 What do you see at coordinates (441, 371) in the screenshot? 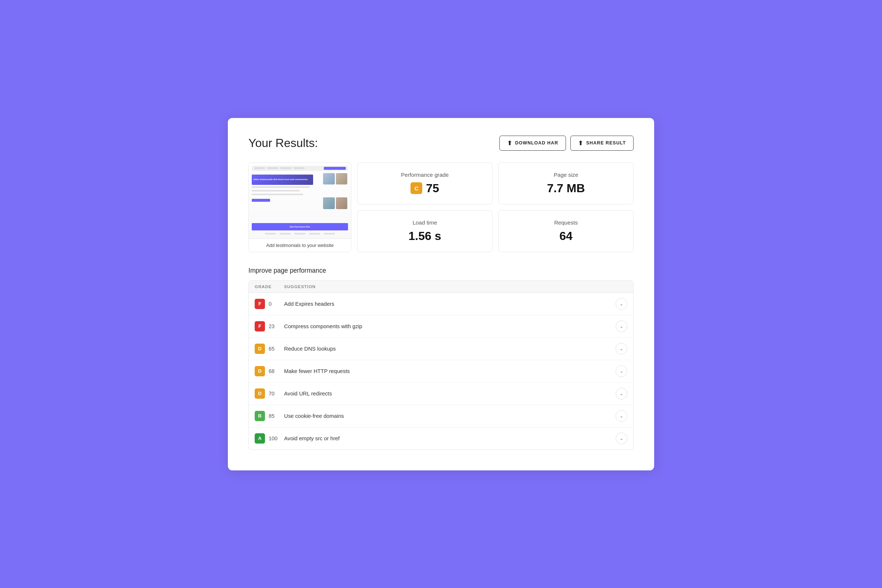
I see `suggestion-row: D 68 Make fewer HTTP requests ⌄` at bounding box center [441, 371].